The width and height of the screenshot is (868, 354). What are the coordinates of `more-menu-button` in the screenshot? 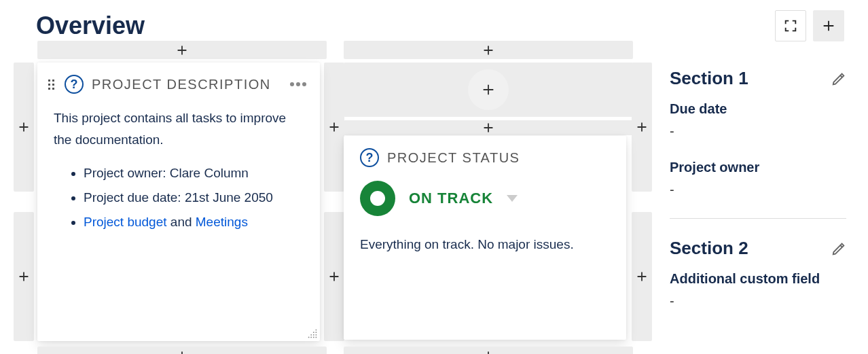 It's located at (298, 84).